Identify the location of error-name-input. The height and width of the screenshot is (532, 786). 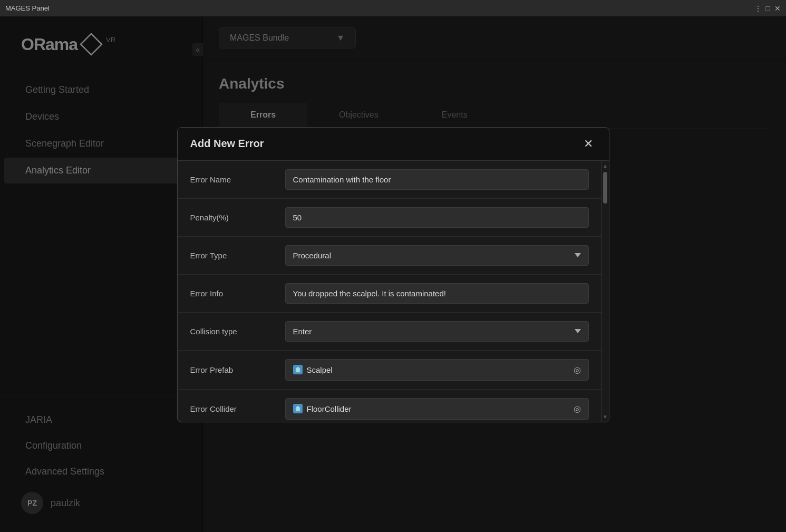
(437, 179).